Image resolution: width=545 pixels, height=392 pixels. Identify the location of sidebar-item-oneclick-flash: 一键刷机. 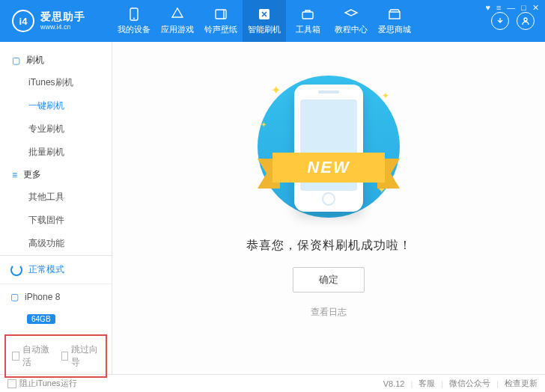
(55, 106).